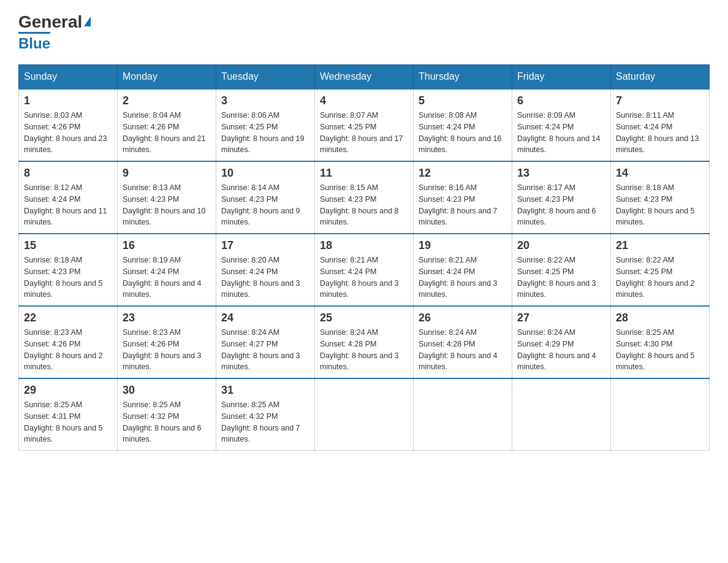 This screenshot has height=563, width=728. I want to click on day-info-11: Sunrise: 8:15 AM Sunset: 4:23 PM Dayligh…, so click(364, 205).